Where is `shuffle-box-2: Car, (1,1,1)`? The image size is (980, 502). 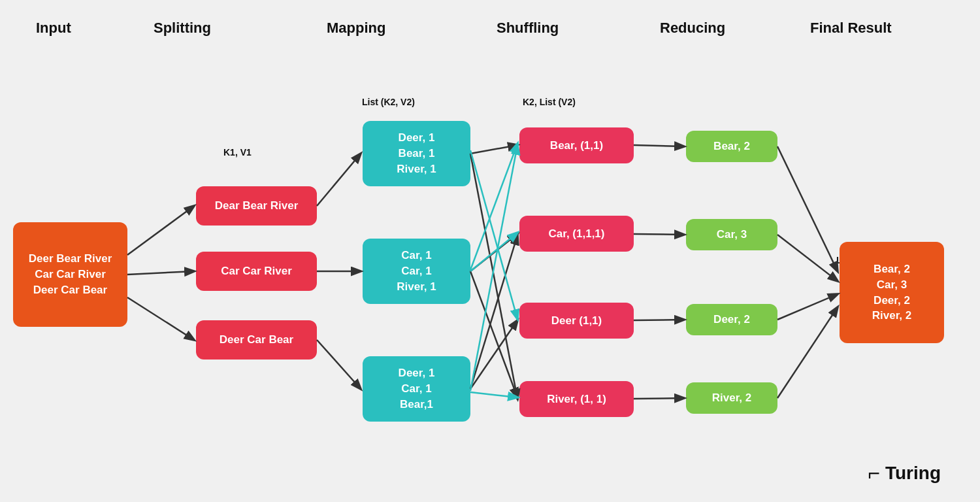
shuffle-box-2: Car, (1,1,1) is located at coordinates (576, 234).